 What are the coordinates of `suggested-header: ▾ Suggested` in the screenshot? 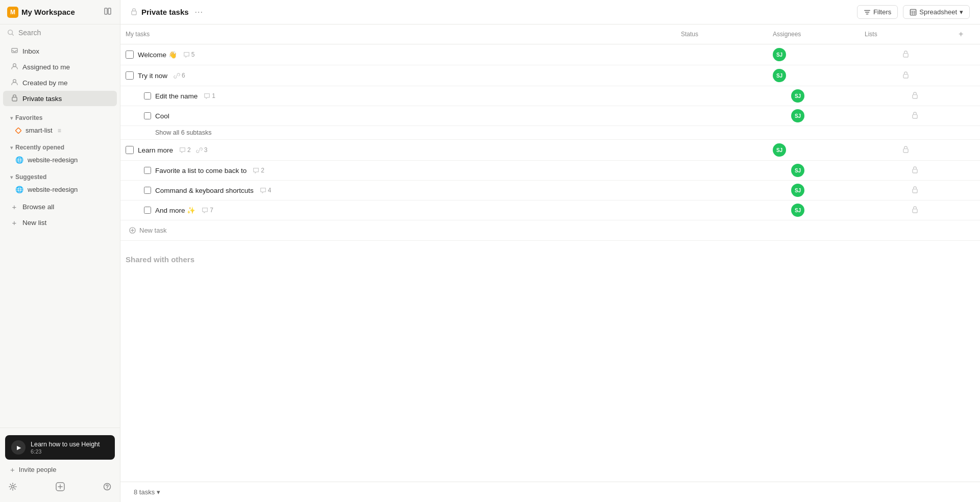 It's located at (60, 177).